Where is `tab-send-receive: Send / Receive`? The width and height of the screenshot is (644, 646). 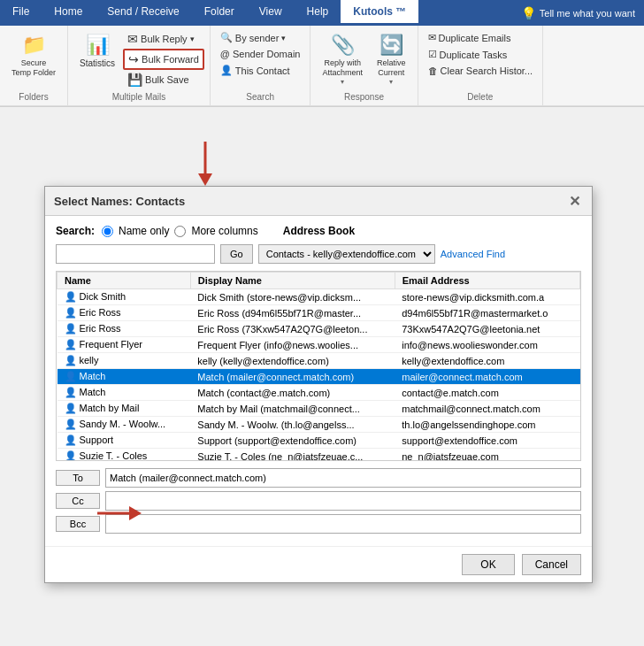
tab-send-receive: Send / Receive is located at coordinates (143, 12).